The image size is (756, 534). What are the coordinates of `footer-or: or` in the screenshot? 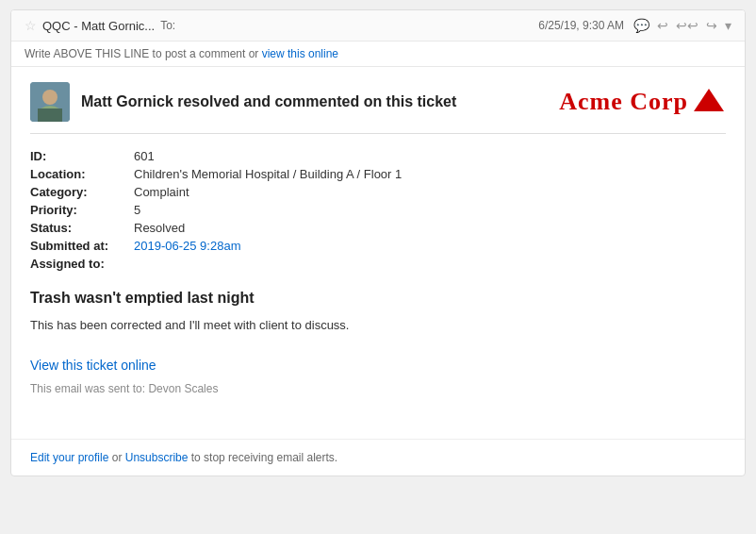 It's located at (117, 458).